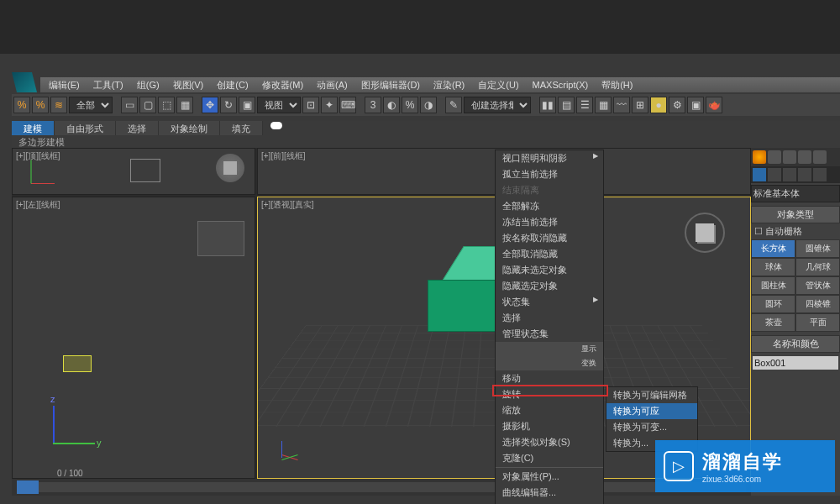  Describe the element at coordinates (549, 302) in the screenshot. I see `cm-state-sets: 状态集` at that location.